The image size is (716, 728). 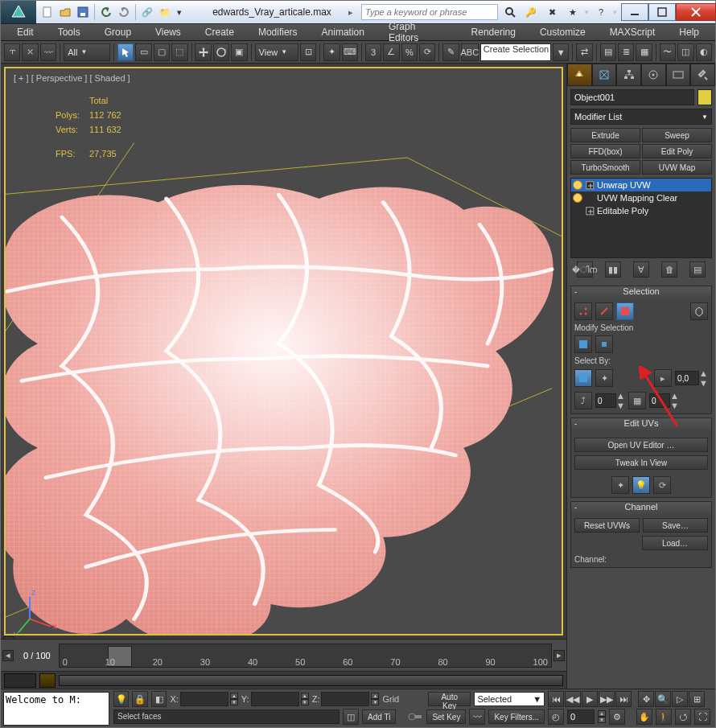 I want to click on chevron-down-icon: ▾, so click(x=179, y=12).